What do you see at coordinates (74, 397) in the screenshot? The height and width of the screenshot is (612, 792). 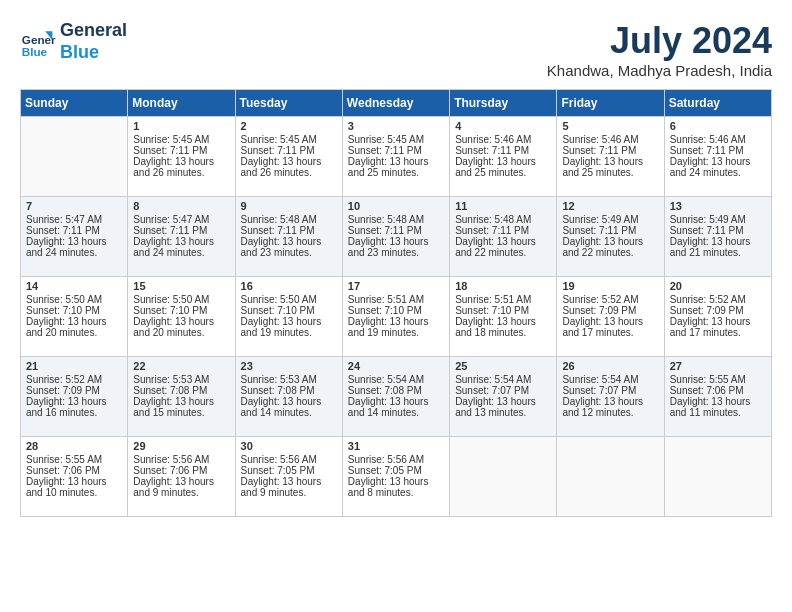 I see `calendar-cell: 21Sunrise: 5:52 AMSunset: 7:09 PMDayligh…` at bounding box center [74, 397].